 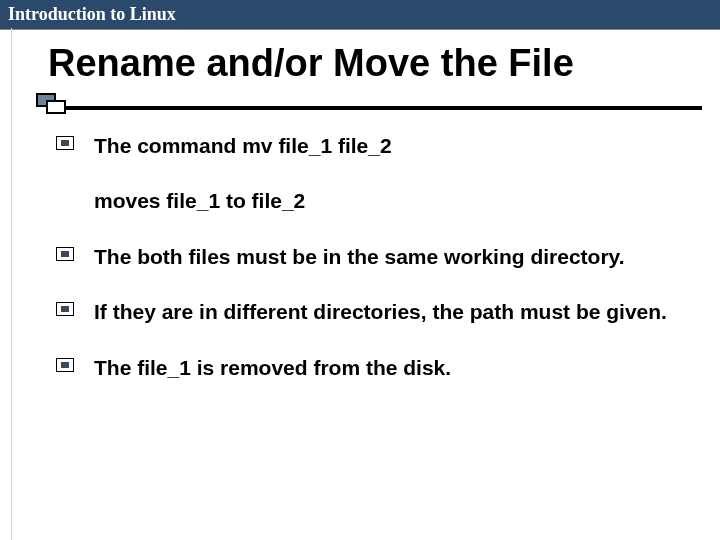 What do you see at coordinates (369, 103) in the screenshot?
I see `title-underline` at bounding box center [369, 103].